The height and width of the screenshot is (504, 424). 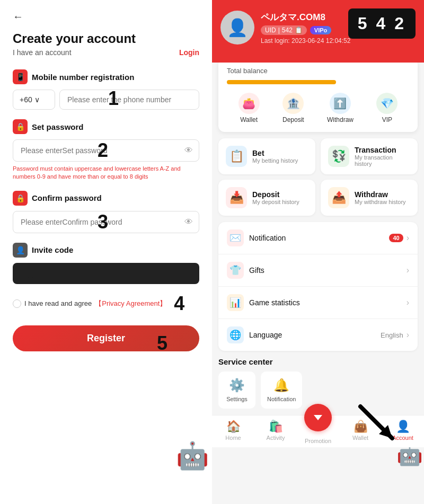 I want to click on login-link: Login, so click(x=189, y=52).